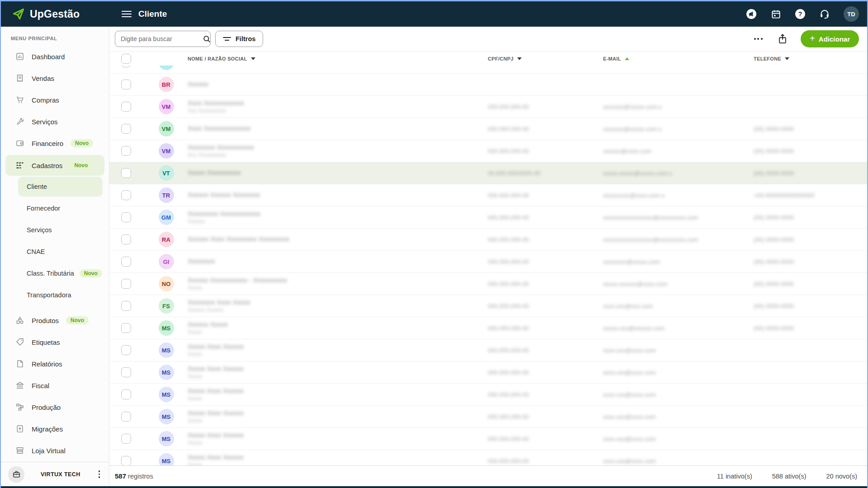 This screenshot has width=868, height=488. Describe the element at coordinates (488, 107) in the screenshot. I see `table-row: VM Xxxx Xxxxxxxxxxxx Xxx Xxxxxxxxxx 000.…` at that location.